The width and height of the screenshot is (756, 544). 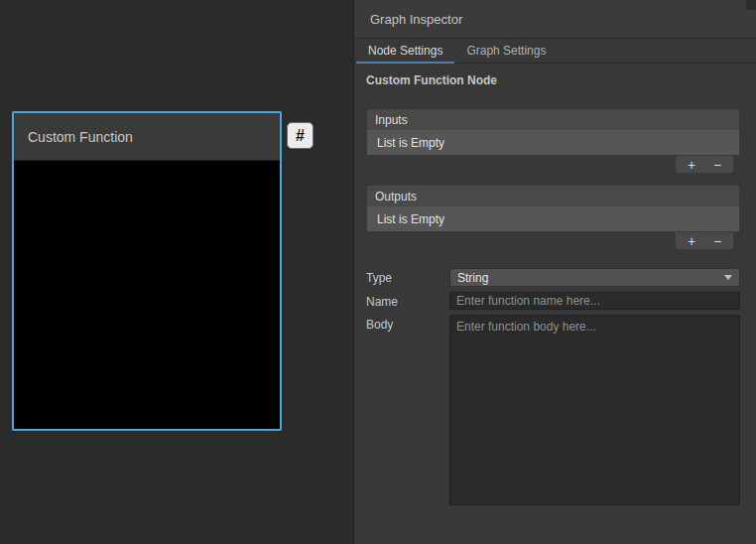 I want to click on hash-badge-button: #, so click(x=300, y=135).